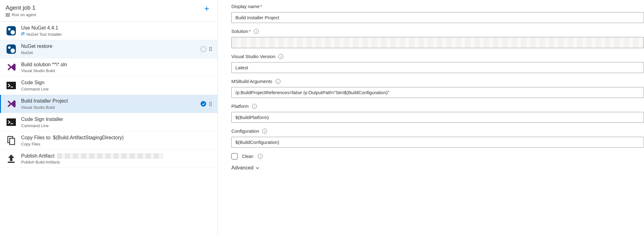  I want to click on platform-label: Platform i, so click(438, 106).